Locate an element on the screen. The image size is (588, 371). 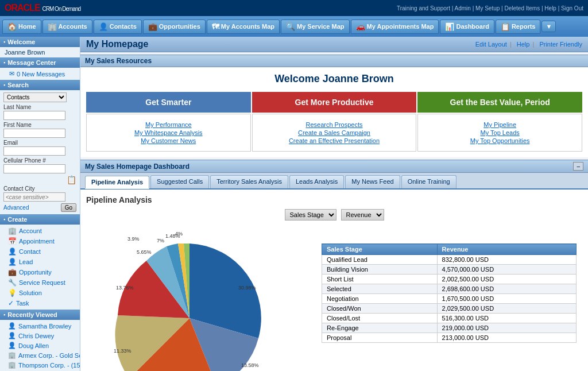
pct-label-proposal: 13.58% is located at coordinates (250, 365).